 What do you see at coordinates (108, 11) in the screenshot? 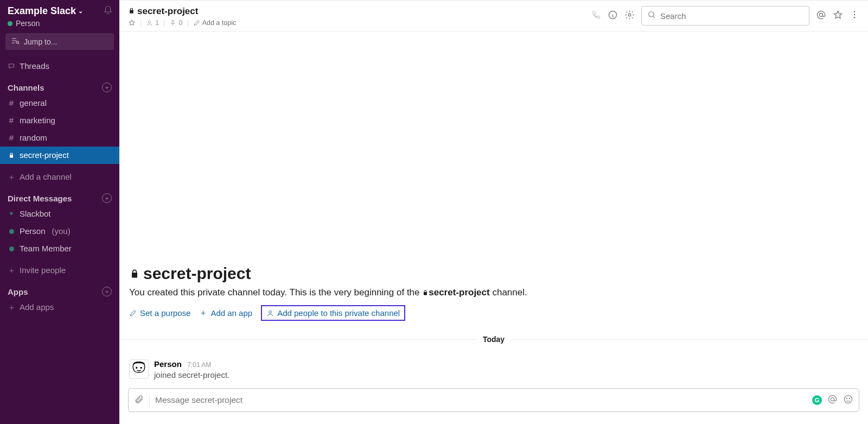
I see `bell-icon` at bounding box center [108, 11].